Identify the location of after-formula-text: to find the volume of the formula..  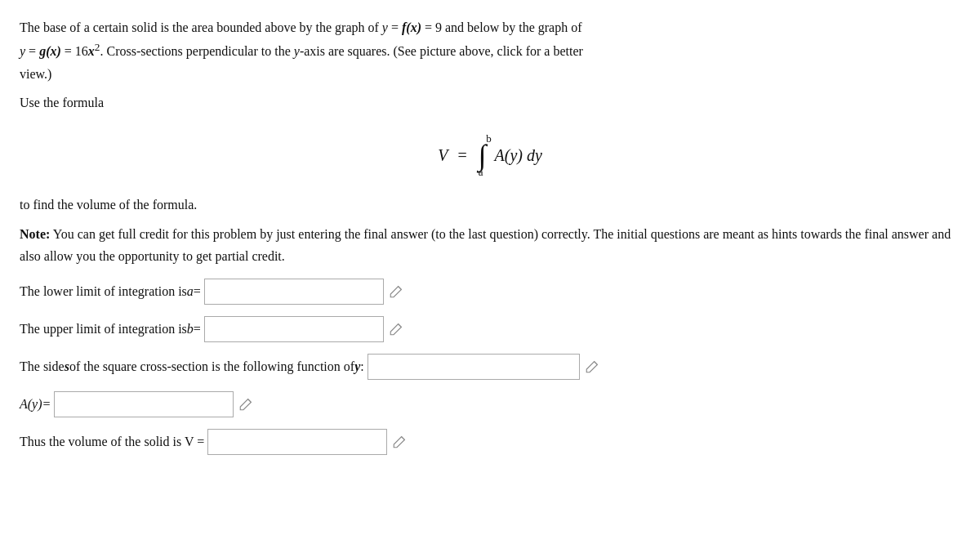
(490, 204).